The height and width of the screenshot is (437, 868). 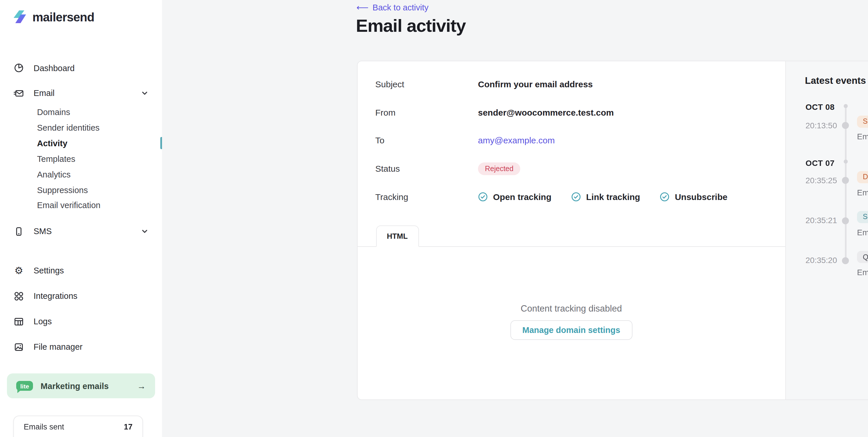 What do you see at coordinates (517, 141) in the screenshot?
I see `to-value-link: amy@example.com` at bounding box center [517, 141].